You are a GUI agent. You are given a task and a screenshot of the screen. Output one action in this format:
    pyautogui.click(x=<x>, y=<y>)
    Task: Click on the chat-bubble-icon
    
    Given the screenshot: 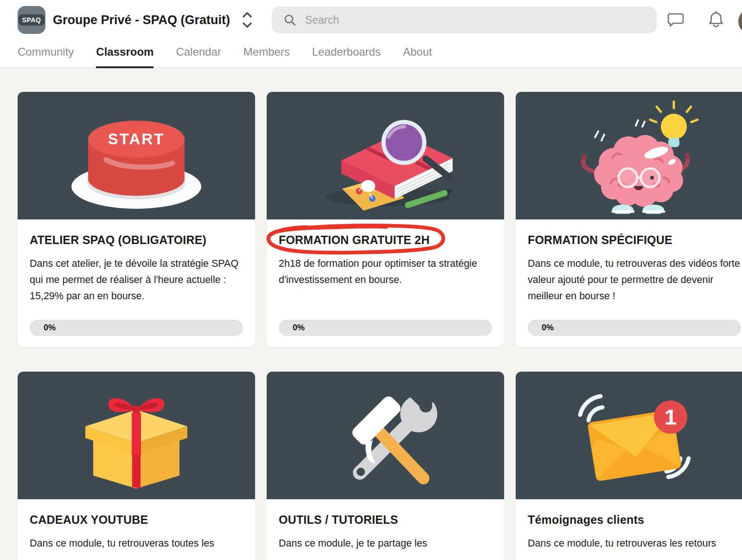 What is the action you would take?
    pyautogui.click(x=676, y=20)
    